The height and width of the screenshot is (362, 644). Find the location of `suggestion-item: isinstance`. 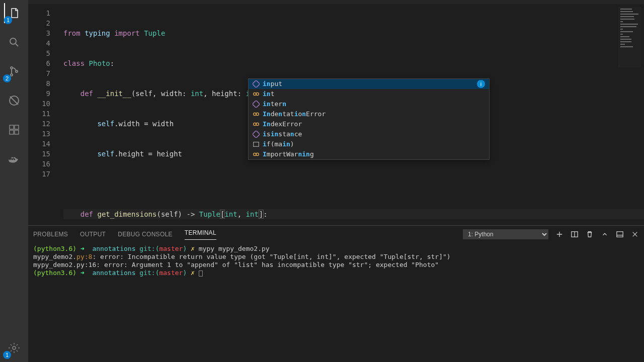

suggestion-item: isinstance is located at coordinates (369, 134).